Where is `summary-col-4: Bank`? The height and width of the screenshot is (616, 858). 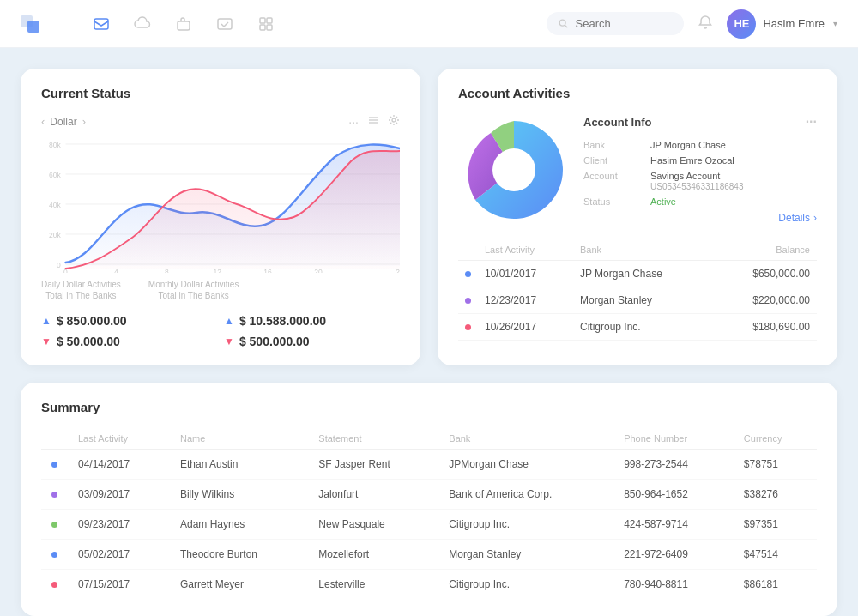 summary-col-4: Bank is located at coordinates (526, 439).